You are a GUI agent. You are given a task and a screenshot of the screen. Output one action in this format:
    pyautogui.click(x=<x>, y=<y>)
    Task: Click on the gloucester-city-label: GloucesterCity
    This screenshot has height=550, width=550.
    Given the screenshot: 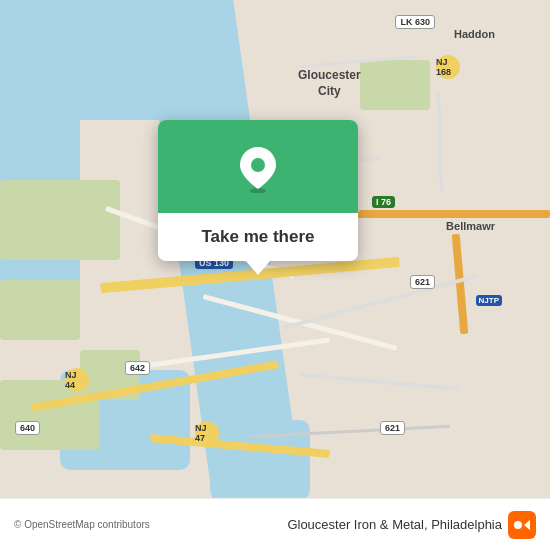 What is the action you would take?
    pyautogui.click(x=330, y=84)
    